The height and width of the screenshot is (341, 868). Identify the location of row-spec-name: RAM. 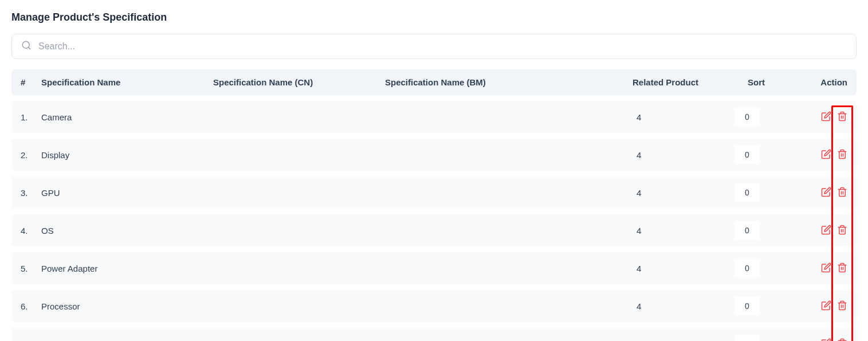
(127, 340).